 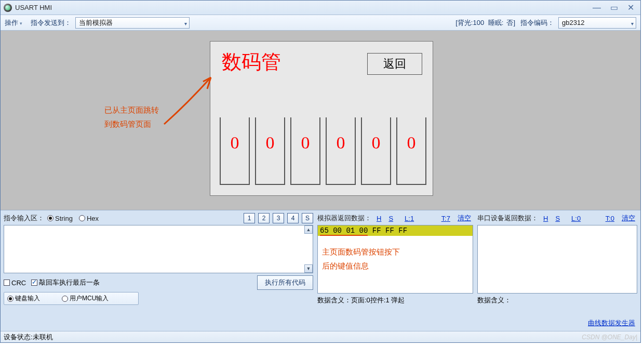 What do you see at coordinates (24, 298) in the screenshot?
I see `radio-keyboard: 键盘输入` at bounding box center [24, 298].